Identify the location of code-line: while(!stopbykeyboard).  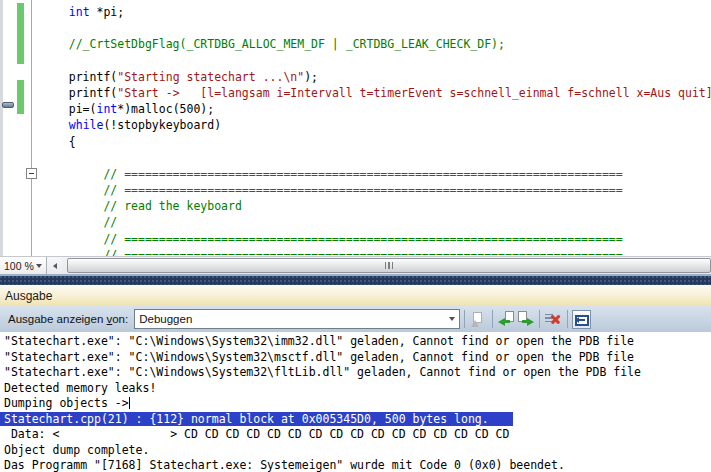
(380, 125).